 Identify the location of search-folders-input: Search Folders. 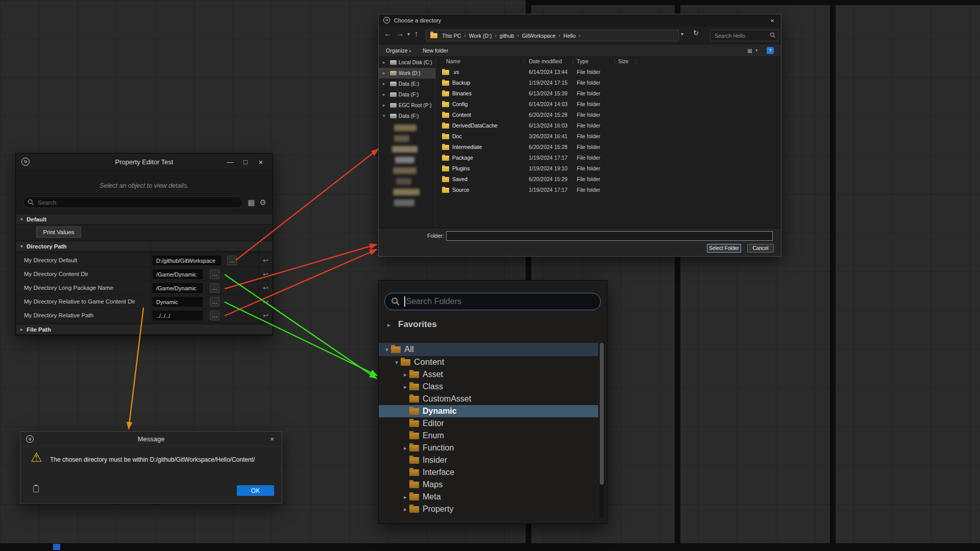
(493, 302).